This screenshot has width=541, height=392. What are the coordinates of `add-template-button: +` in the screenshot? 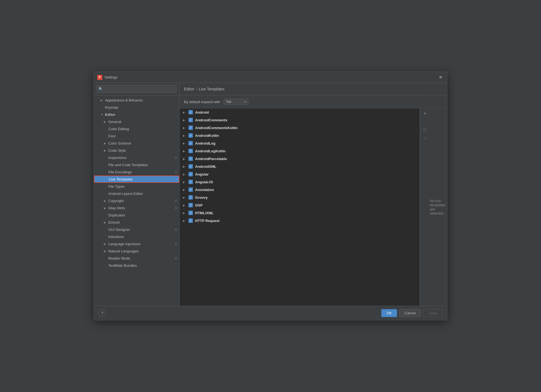 It's located at (425, 113).